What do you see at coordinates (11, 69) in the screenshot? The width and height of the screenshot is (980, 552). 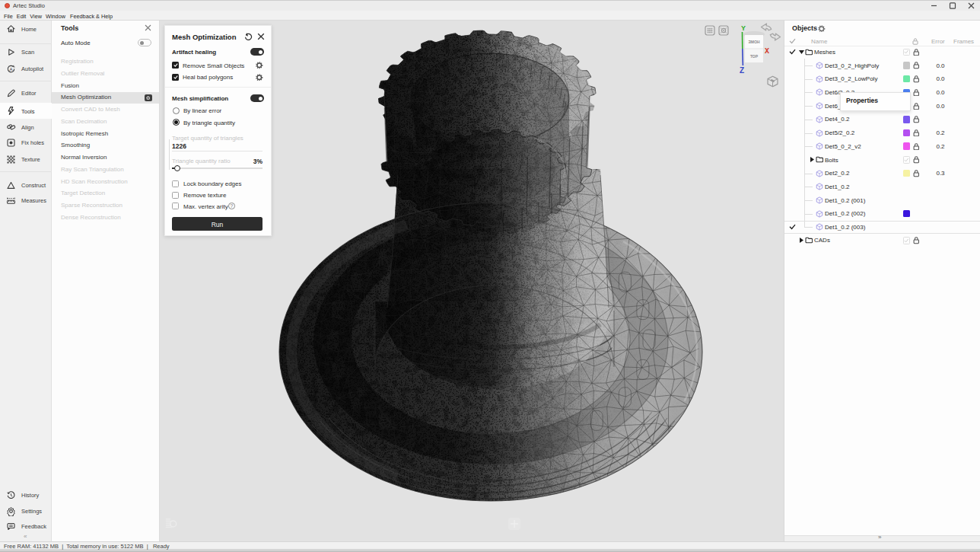 I see `svg-text: A` at bounding box center [11, 69].